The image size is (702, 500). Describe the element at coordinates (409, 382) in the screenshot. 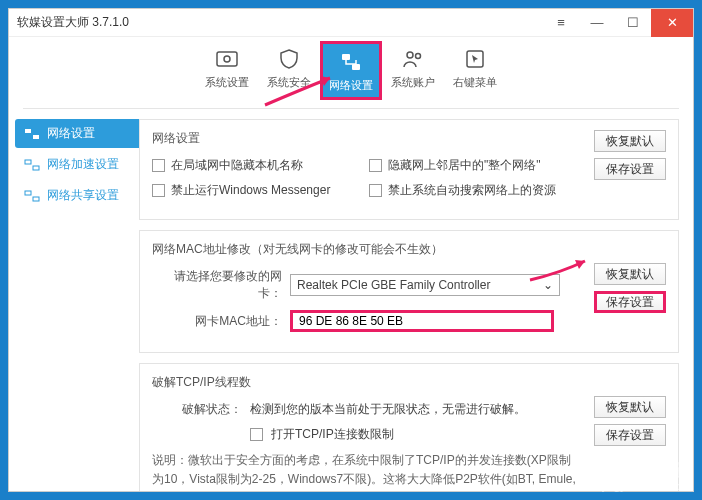

I see `section-title: 破解TCP/IP线程数` at that location.